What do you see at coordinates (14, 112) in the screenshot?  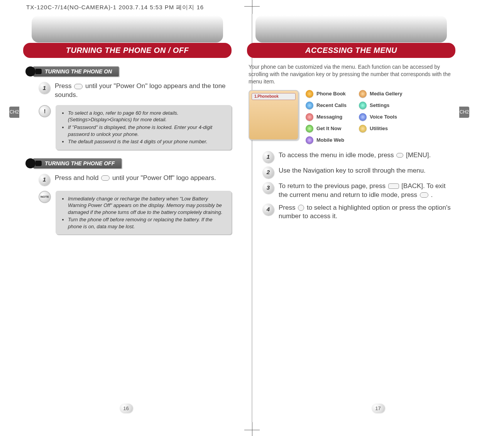 I see `chapter-tab-left: CH2` at bounding box center [14, 112].